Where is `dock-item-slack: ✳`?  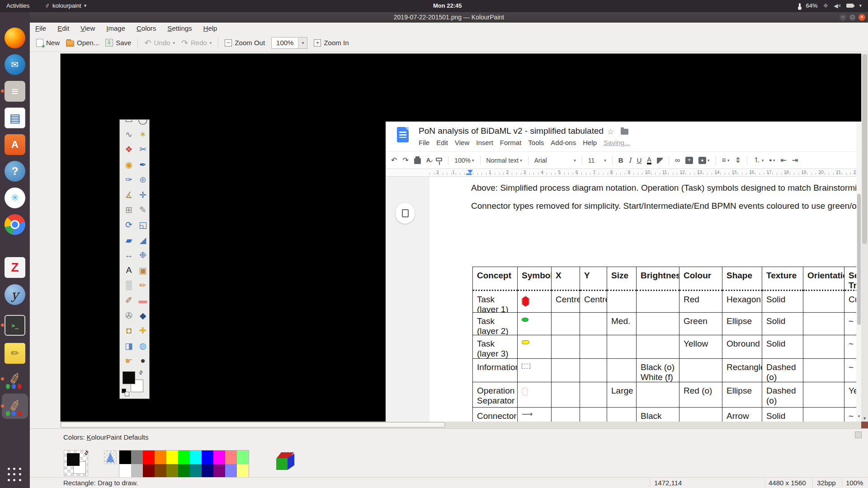 dock-item-slack: ✳ is located at coordinates (15, 198).